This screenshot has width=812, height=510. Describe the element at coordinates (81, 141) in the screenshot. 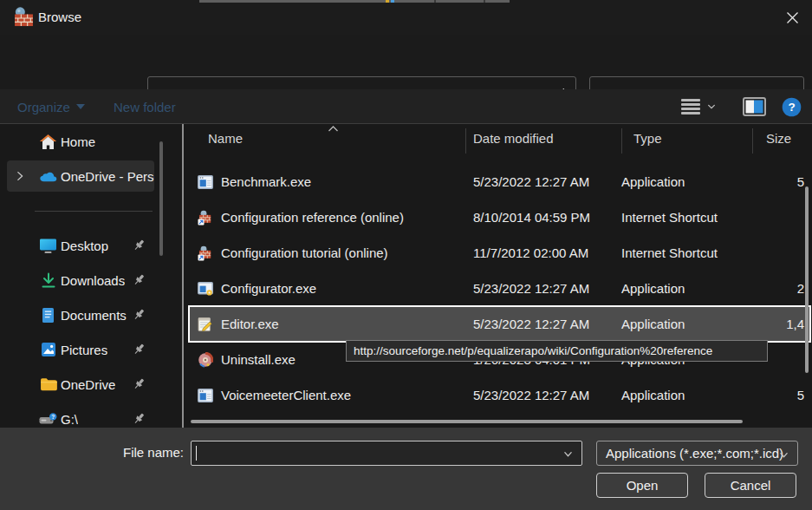

I see `sidebar-item-home: Home` at that location.